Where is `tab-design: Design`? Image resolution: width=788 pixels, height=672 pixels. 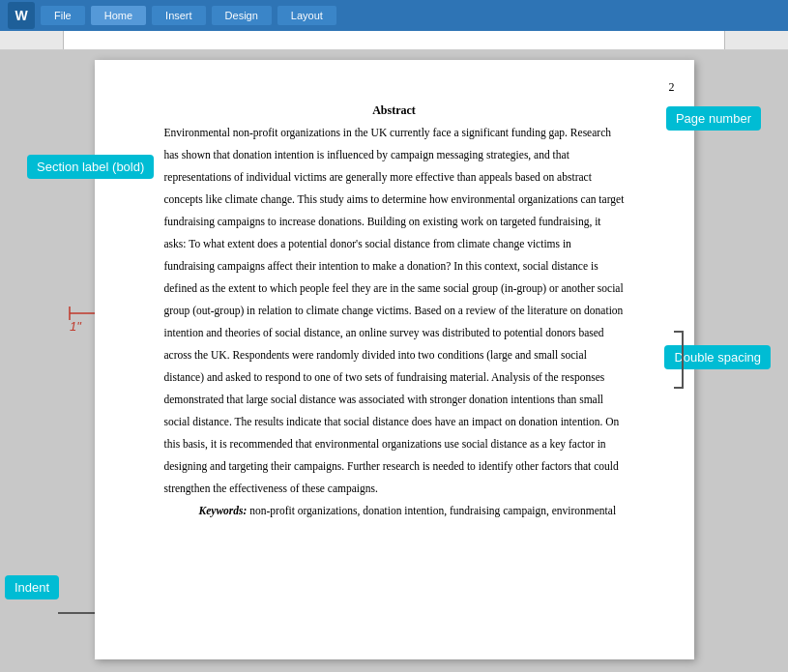 tab-design: Design is located at coordinates (242, 15).